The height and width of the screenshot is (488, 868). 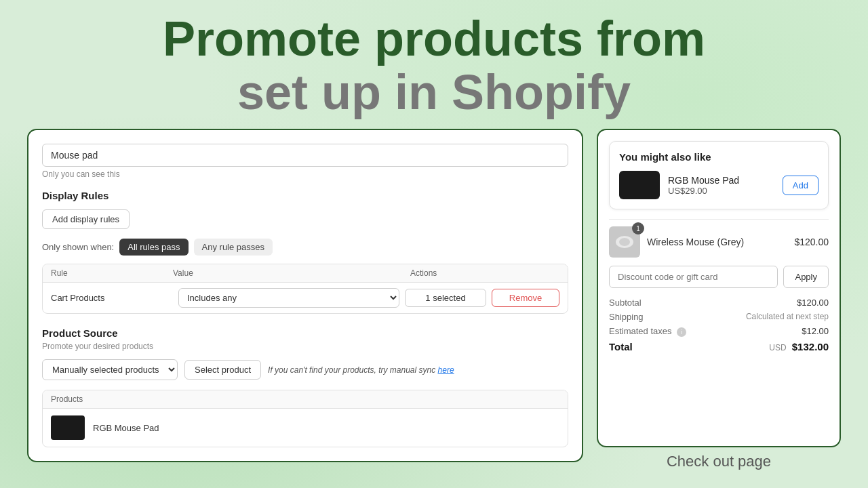 I want to click on select-product-button: Select product, so click(x=222, y=370).